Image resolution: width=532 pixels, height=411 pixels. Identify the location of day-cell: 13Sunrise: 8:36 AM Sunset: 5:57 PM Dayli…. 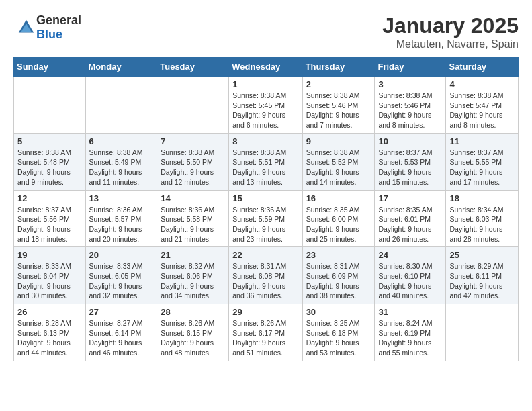
(121, 219).